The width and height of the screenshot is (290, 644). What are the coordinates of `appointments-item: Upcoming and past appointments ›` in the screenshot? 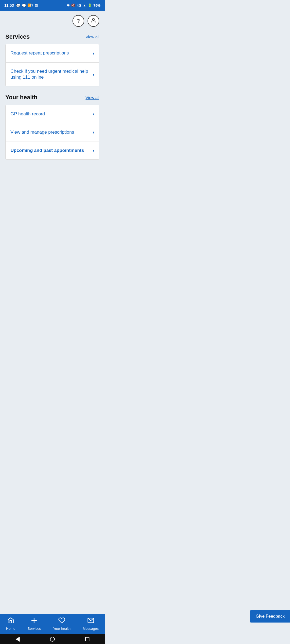 It's located at (52, 150).